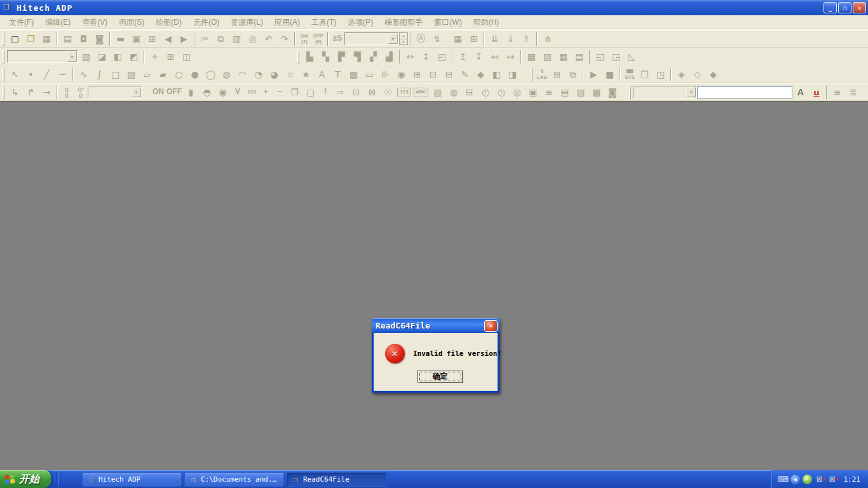 This screenshot has height=488, width=868. What do you see at coordinates (491, 326) in the screenshot?
I see `dialog-close-button: ✕` at bounding box center [491, 326].